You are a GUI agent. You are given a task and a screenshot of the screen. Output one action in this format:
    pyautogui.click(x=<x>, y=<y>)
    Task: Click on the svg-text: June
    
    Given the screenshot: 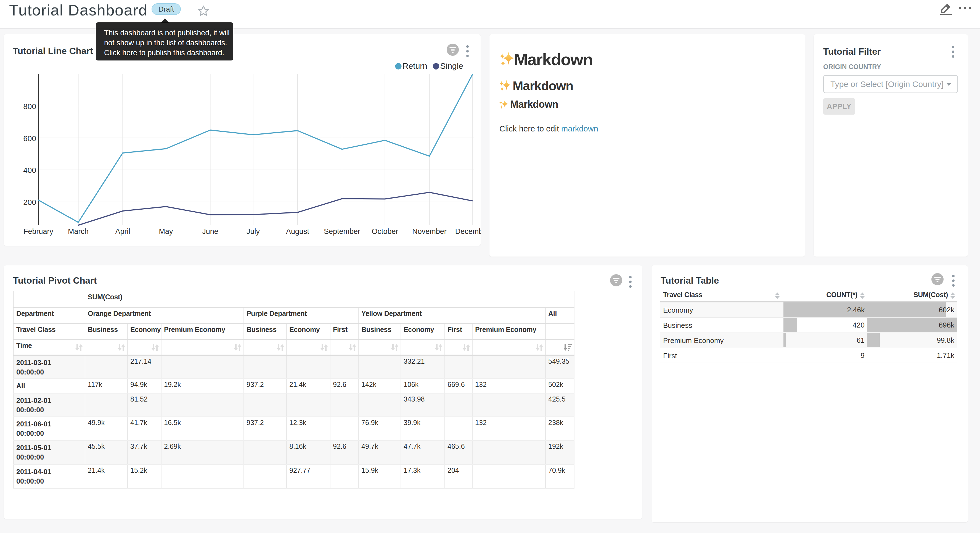 What is the action you would take?
    pyautogui.click(x=210, y=231)
    